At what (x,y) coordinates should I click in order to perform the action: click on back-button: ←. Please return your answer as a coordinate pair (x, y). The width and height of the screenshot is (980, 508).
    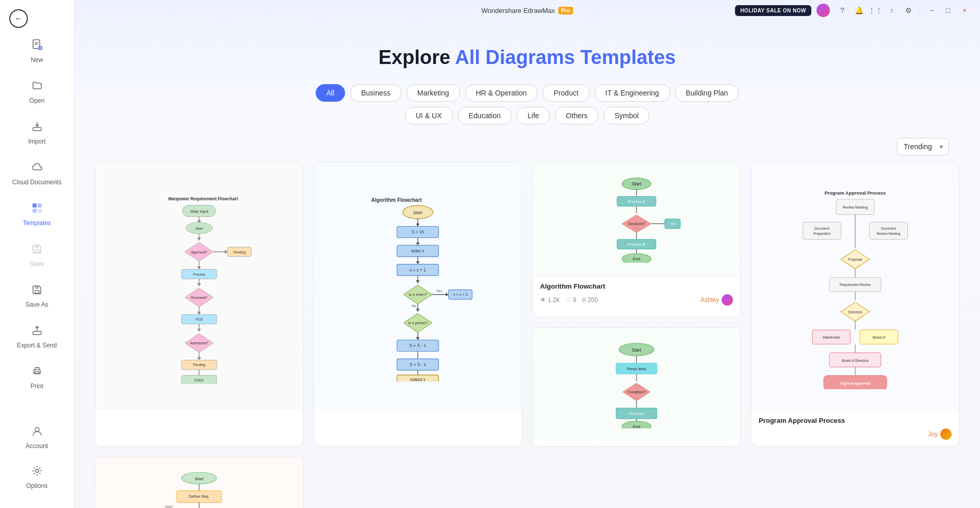
    Looking at the image, I should click on (19, 19).